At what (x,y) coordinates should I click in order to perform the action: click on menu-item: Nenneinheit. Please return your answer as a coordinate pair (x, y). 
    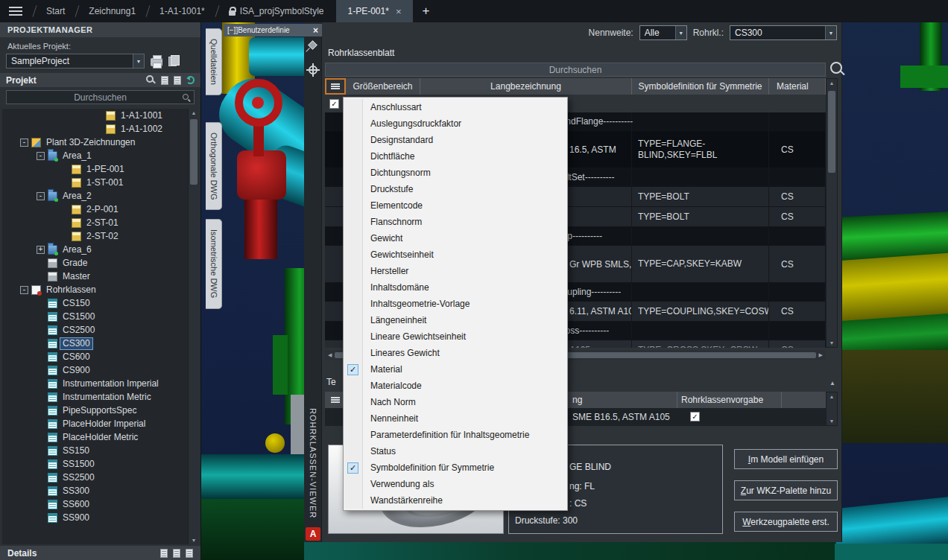
    Looking at the image, I should click on (455, 419).